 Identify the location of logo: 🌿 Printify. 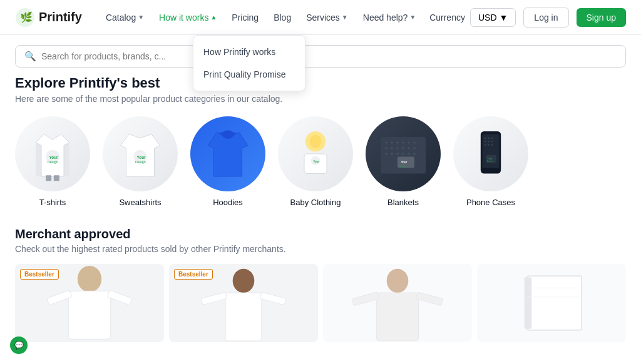
(49, 18).